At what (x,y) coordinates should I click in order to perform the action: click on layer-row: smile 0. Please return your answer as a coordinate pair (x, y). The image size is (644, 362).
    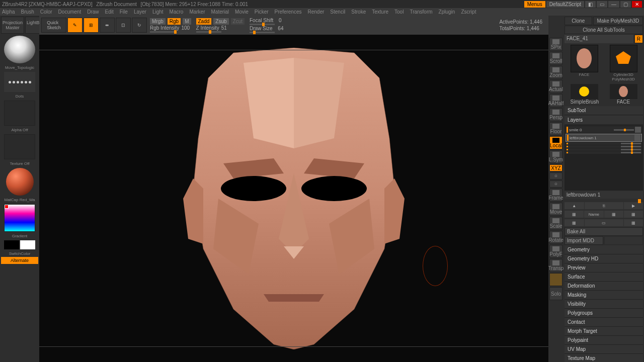
    Looking at the image, I should click on (604, 130).